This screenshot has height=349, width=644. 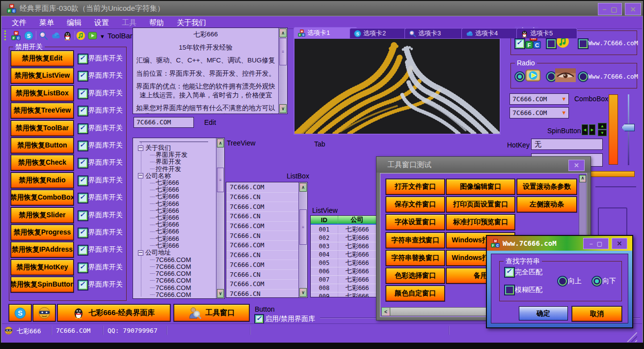 What do you see at coordinates (303, 227) in the screenshot?
I see `listbox-scroll-thumb: ≡` at bounding box center [303, 227].